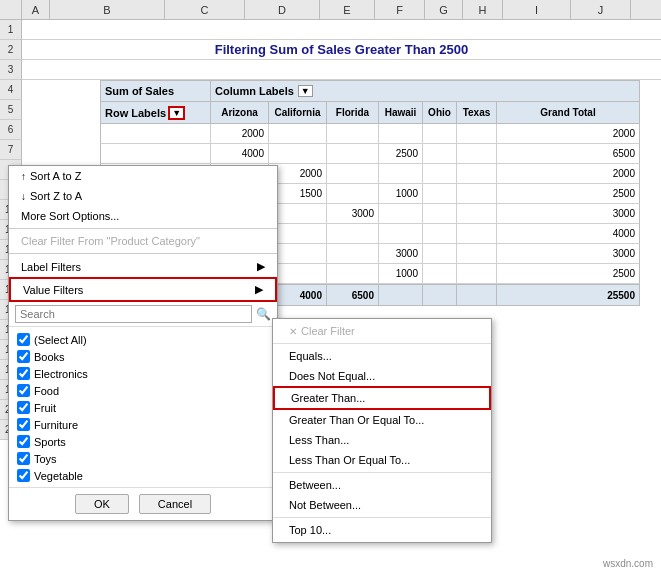  I want to click on submenu-equals: Equals..., so click(382, 356).